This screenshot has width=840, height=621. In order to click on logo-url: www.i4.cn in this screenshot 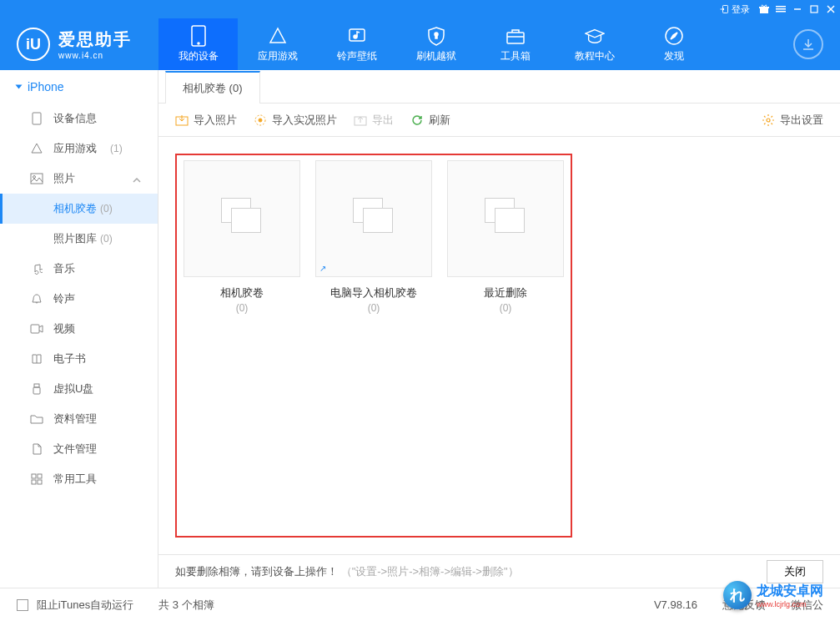, I will do `click(95, 55)`.